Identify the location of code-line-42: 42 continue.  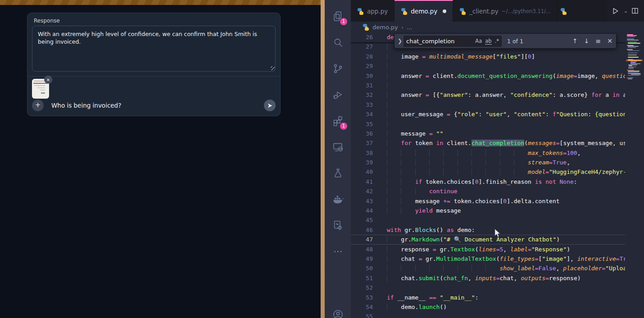
(497, 191).